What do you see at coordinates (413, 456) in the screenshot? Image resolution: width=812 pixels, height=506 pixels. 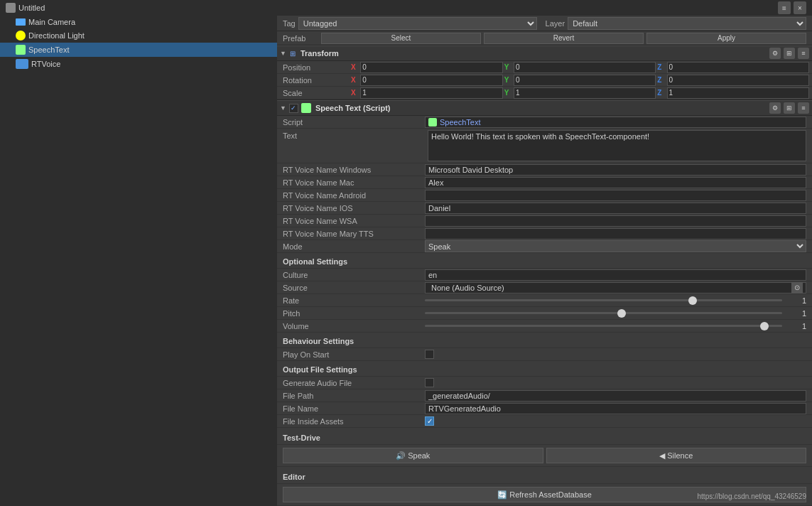 I see `speak-button: 🔊 Speak` at bounding box center [413, 456].